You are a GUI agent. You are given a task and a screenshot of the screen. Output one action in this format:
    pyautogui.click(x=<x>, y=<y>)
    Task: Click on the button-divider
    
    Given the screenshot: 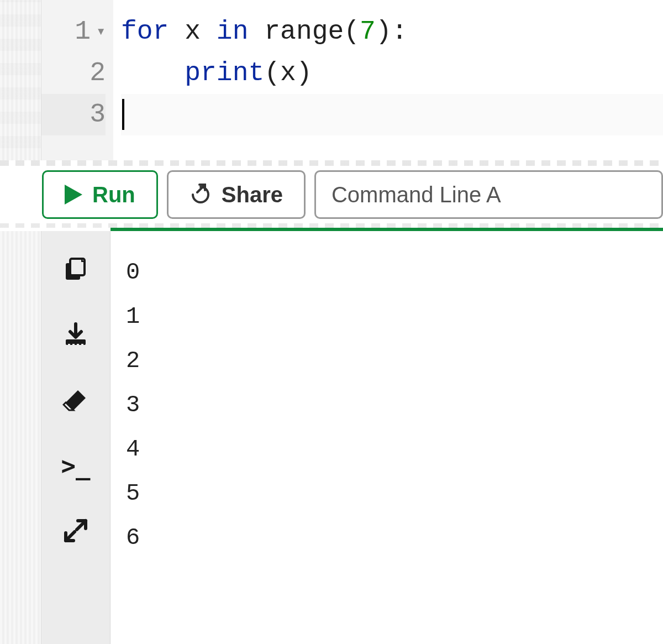 What is the action you would take?
    pyautogui.click(x=332, y=226)
    